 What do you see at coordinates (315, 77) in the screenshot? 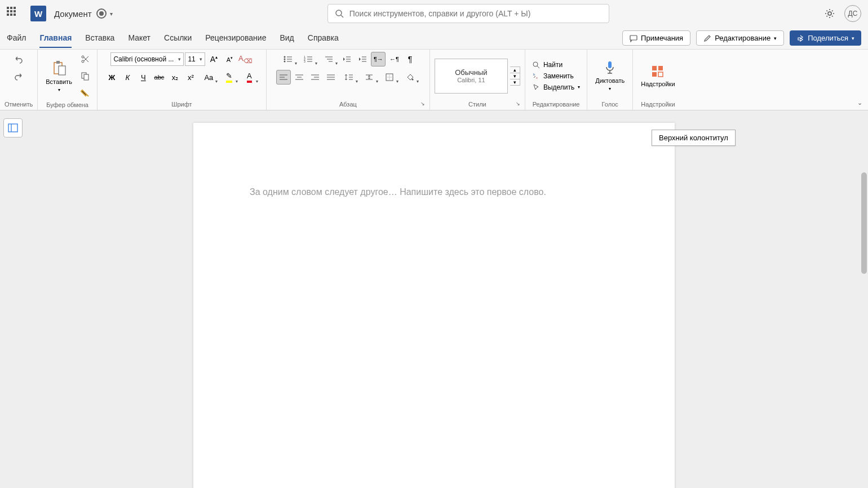
I see `align-right-icon` at bounding box center [315, 77].